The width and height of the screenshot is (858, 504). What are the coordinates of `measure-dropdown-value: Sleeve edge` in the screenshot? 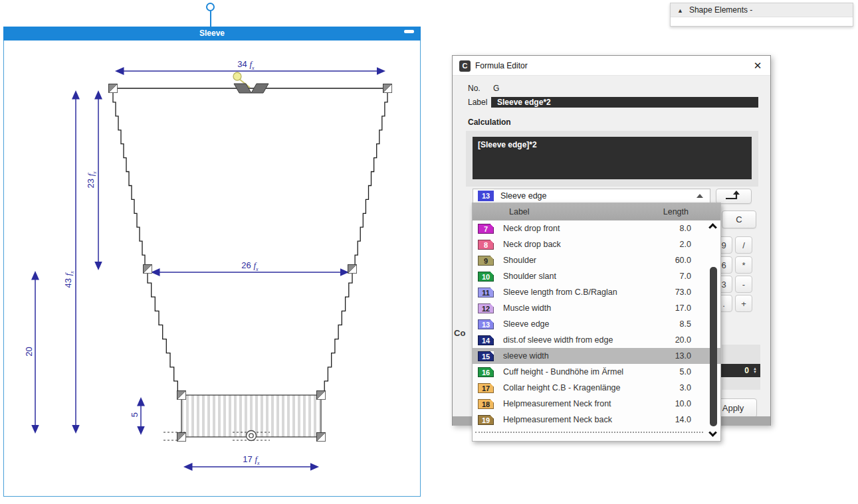 It's located at (598, 196).